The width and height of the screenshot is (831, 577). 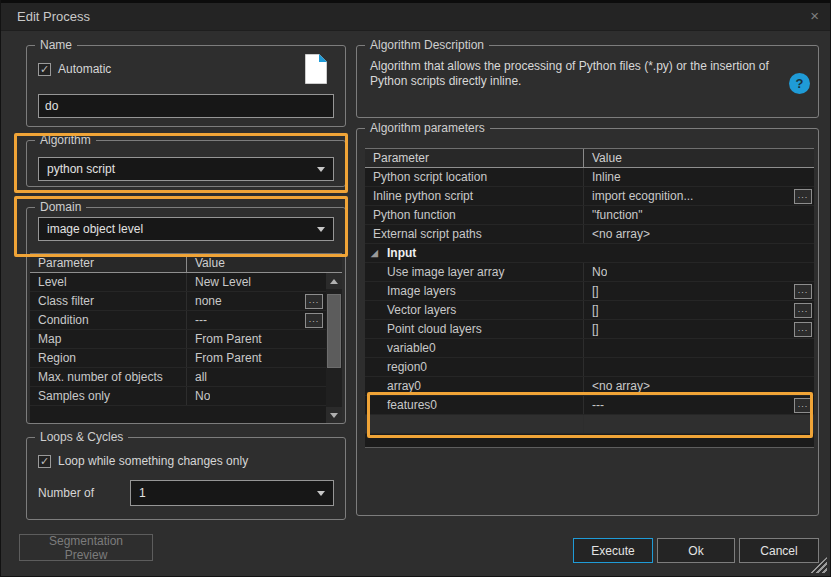 I want to click on table-row: External script paths <no array>, so click(x=590, y=234).